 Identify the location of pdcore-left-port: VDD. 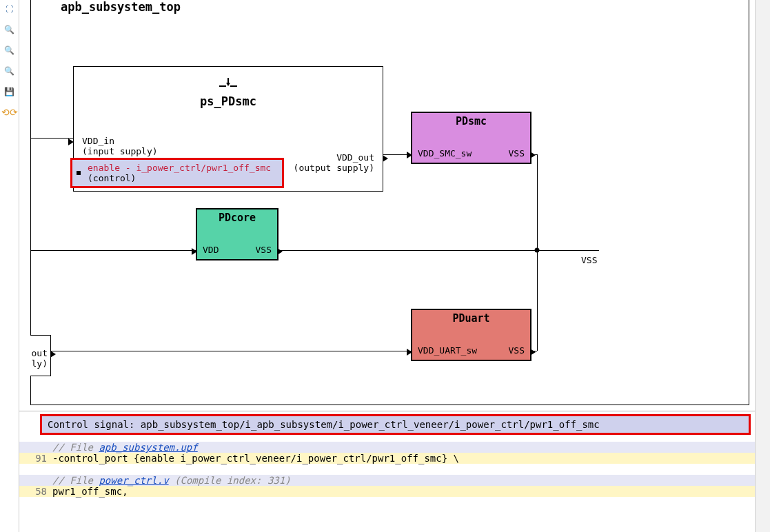
(211, 249).